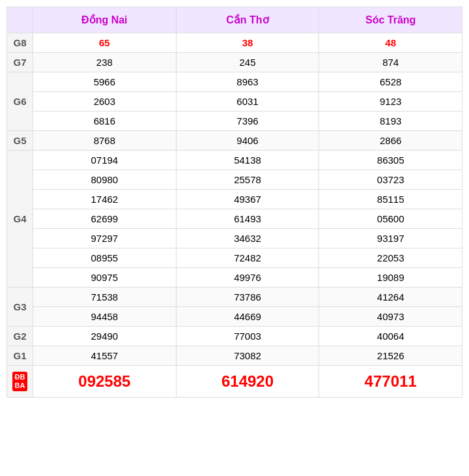 This screenshot has height=476, width=469. What do you see at coordinates (248, 102) in the screenshot?
I see `val-col2: 6031` at bounding box center [248, 102].